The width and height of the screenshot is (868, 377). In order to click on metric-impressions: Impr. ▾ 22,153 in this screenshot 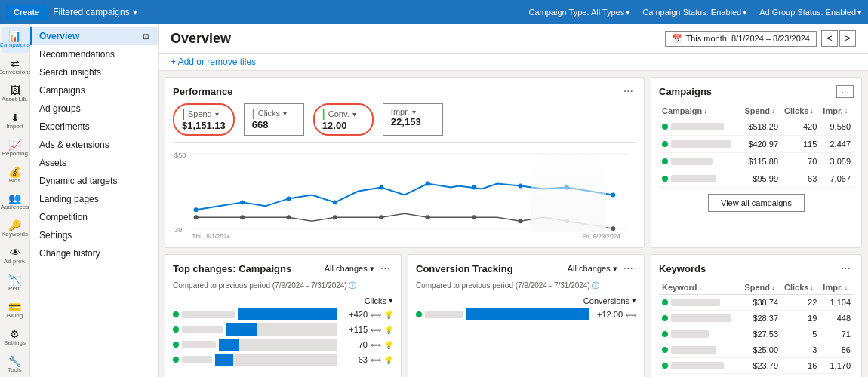, I will do `click(413, 119)`.